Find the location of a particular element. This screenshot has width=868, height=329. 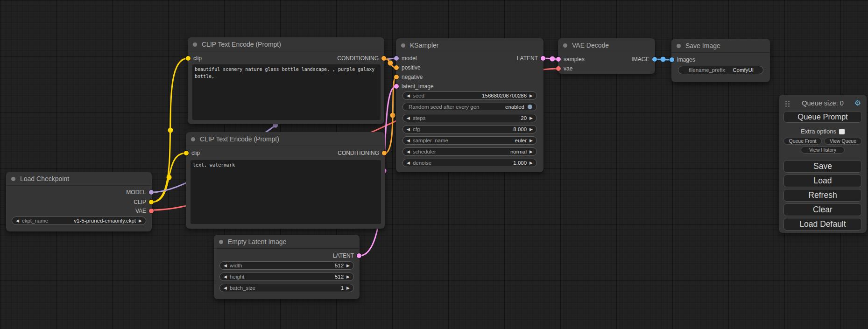

widget-label: filename_prefix is located at coordinates (707, 70).